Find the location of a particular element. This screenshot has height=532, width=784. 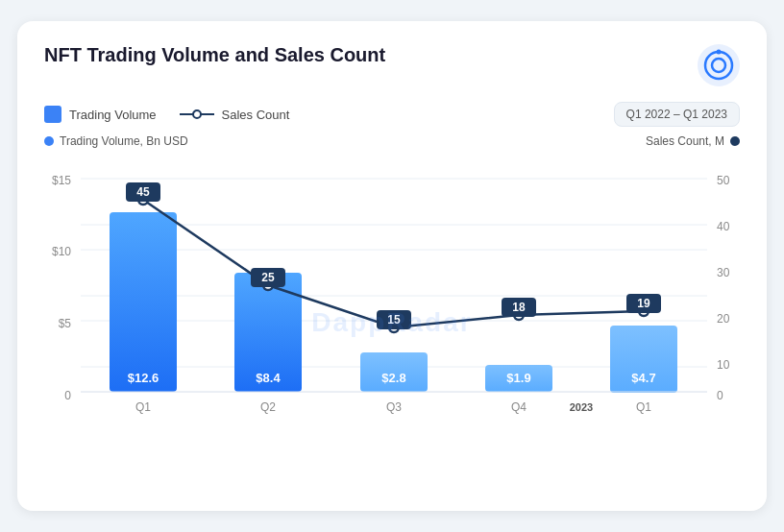

legend-sales-count: Sales Count is located at coordinates (234, 114).